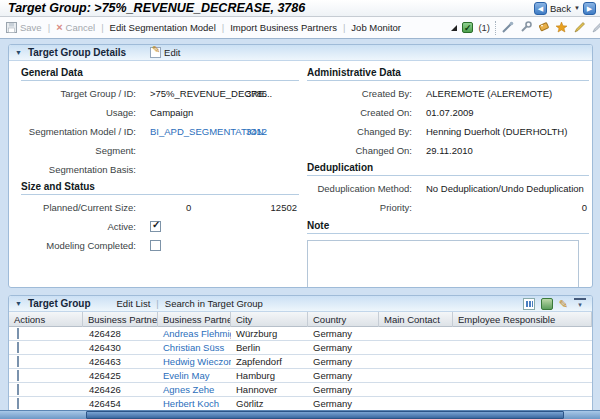 Image resolution: width=600 pixels, height=419 pixels. What do you see at coordinates (580, 304) in the screenshot?
I see `collapse-icon: ▾` at bounding box center [580, 304].